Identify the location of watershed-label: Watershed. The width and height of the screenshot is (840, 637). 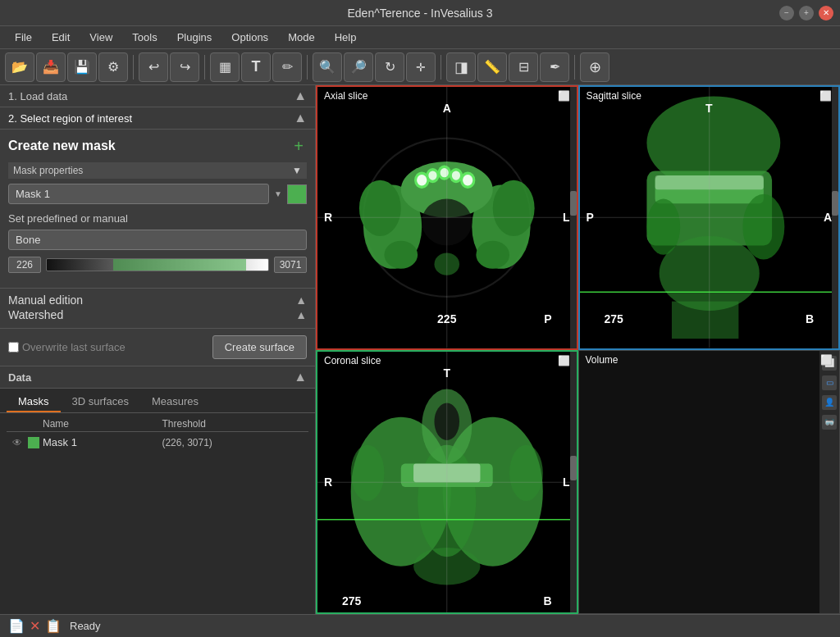
(36, 315).